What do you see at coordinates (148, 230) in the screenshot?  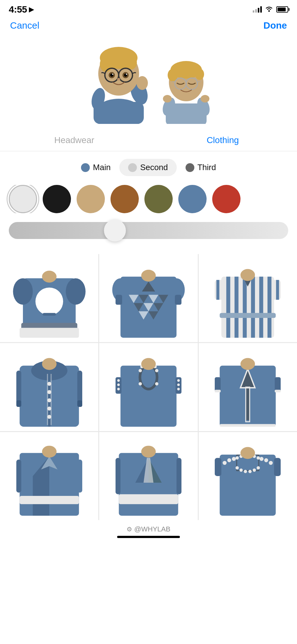 I see `shade-slider-track` at bounding box center [148, 230].